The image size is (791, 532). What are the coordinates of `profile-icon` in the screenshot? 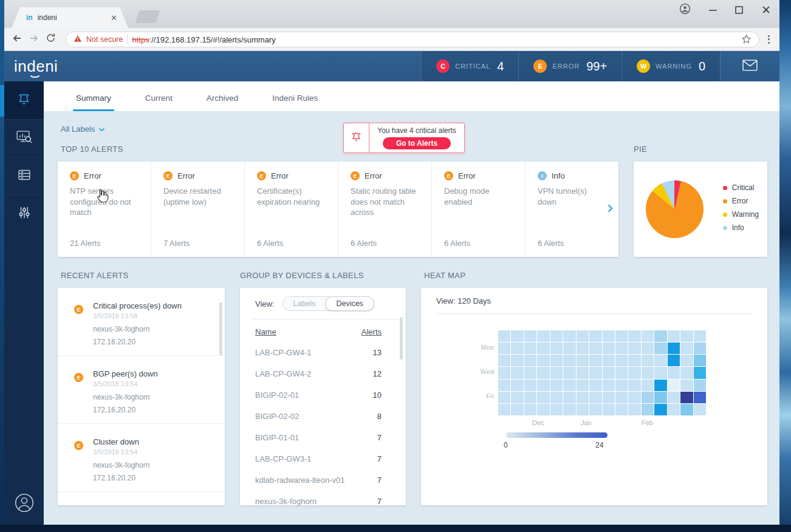 It's located at (685, 10).